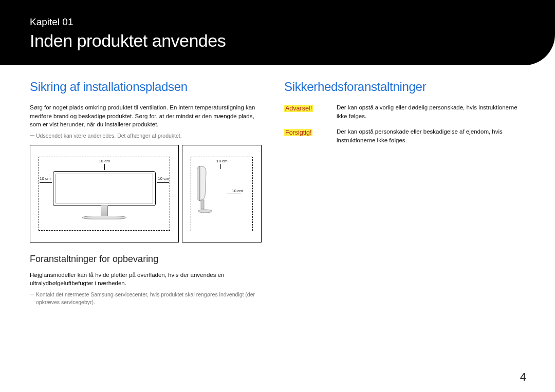 The image size is (555, 392). What do you see at coordinates (222, 194) in the screenshot?
I see `clearance-diagram-side: 10 cm 10 cm` at bounding box center [222, 194].